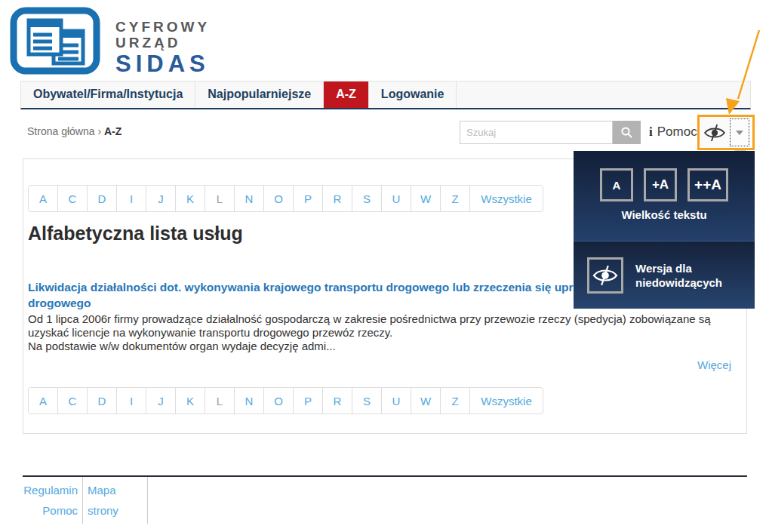  I want to click on nav-tab-a-z: A-Z, so click(346, 95).